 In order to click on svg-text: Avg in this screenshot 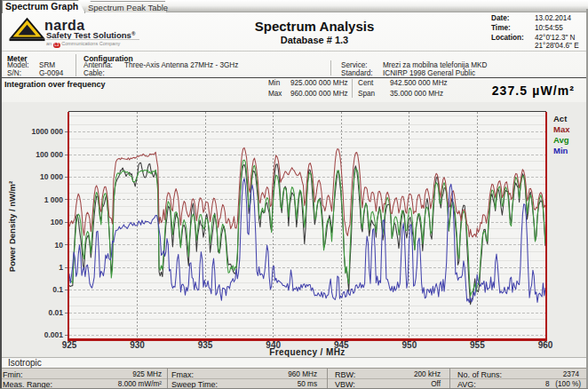, I will do `click(561, 140)`.